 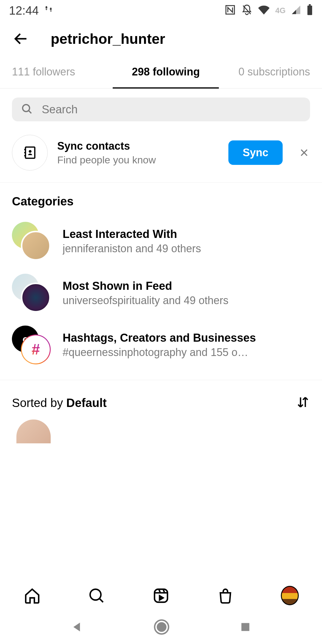 What do you see at coordinates (161, 108) in the screenshot?
I see `search-container` at bounding box center [161, 108].